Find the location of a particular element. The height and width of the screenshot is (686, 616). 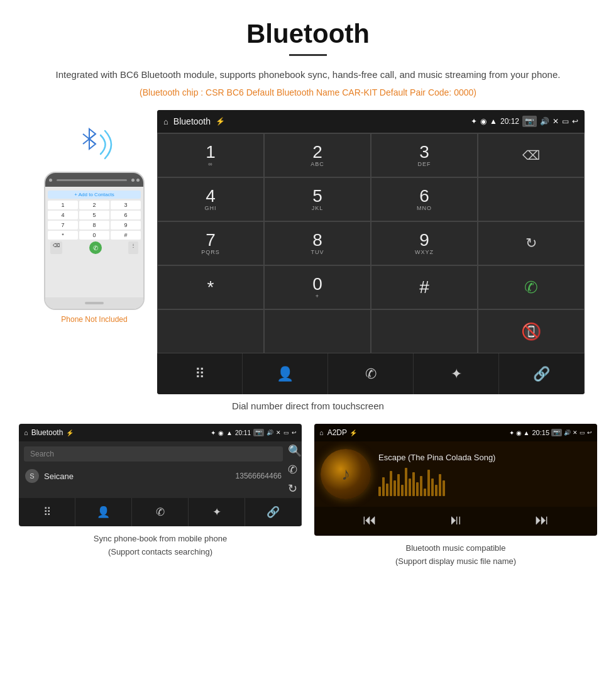

dial-key-5: 5JKL is located at coordinates (317, 199).